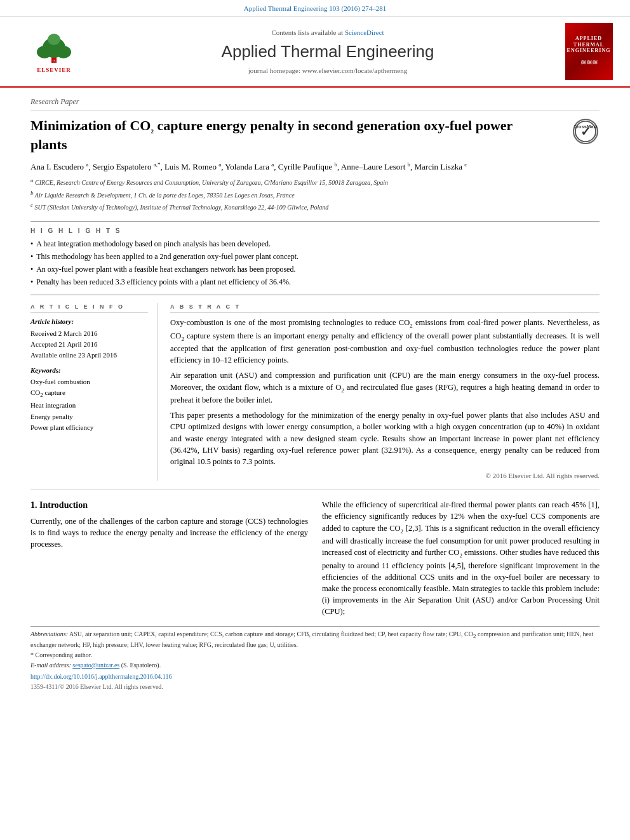 The image size is (630, 840). I want to click on abstract-text: Oxy-combustion is one of the most promis…, so click(385, 392).